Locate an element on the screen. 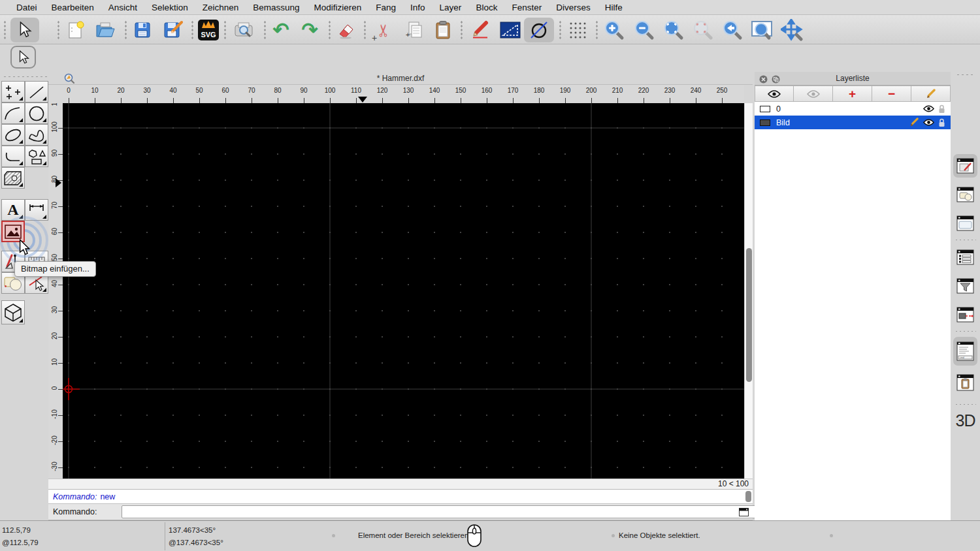 Image resolution: width=980 pixels, height=551 pixels. spline-tool-button is located at coordinates (37, 134).